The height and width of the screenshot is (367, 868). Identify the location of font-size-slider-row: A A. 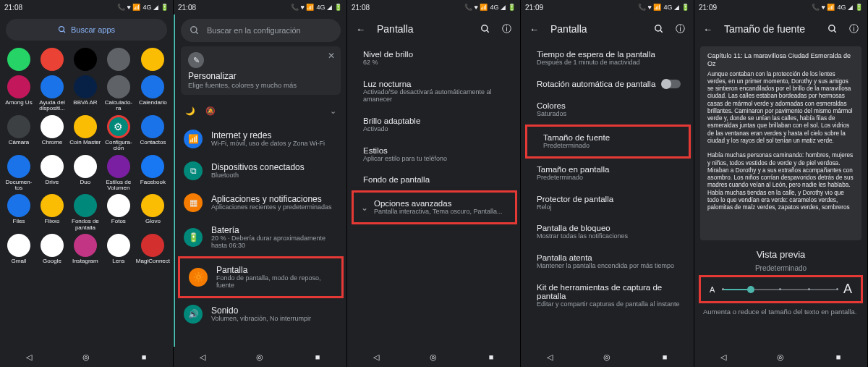
(781, 290).